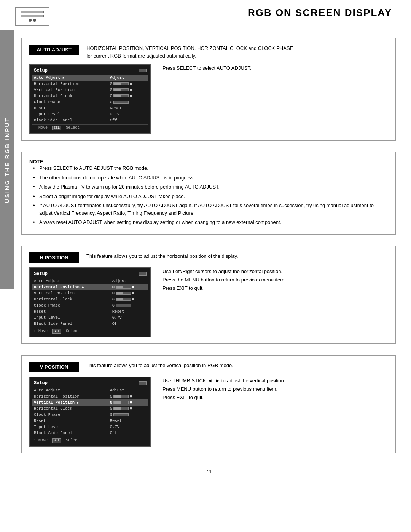 The width and height of the screenshot is (411, 532). Describe the element at coordinates (210, 168) in the screenshot. I see `note-item-1: Press SELECT to AUTO ADJUST the RGB mode…` at that location.